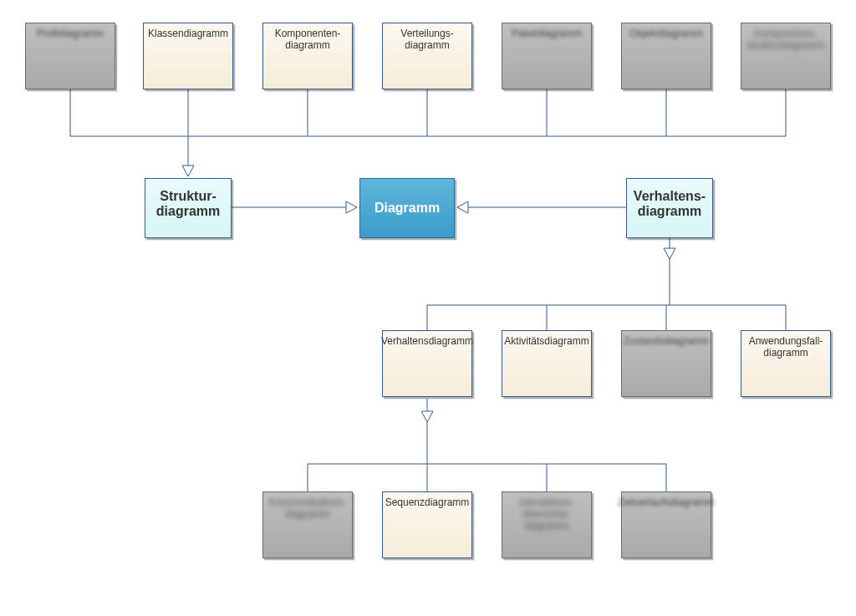  What do you see at coordinates (188, 56) in the screenshot?
I see `node-klassendiagramm: Klassendiagramm` at bounding box center [188, 56].